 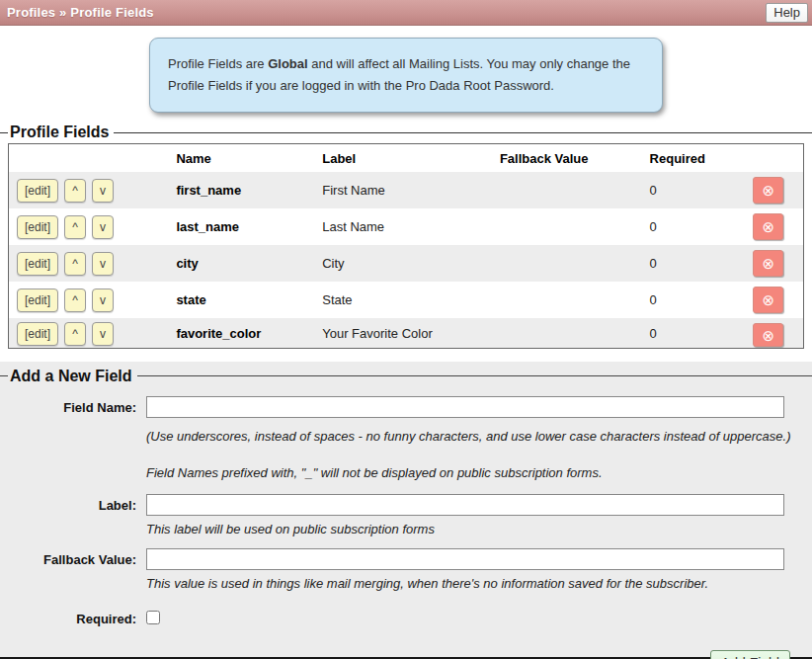 What do you see at coordinates (475, 530) in the screenshot?
I see `label-hint: This label will be used on public subscr…` at bounding box center [475, 530].